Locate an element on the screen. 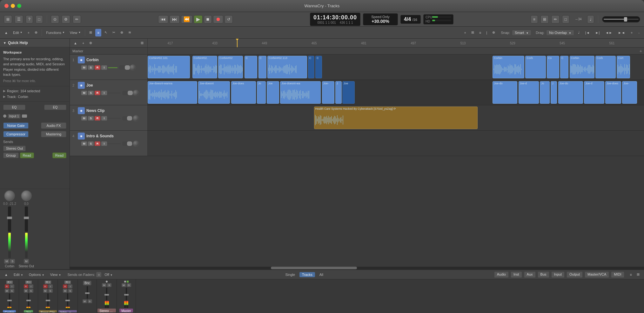 The image size is (644, 313). track-options-icon: ⊞ is located at coordinates (473, 33).